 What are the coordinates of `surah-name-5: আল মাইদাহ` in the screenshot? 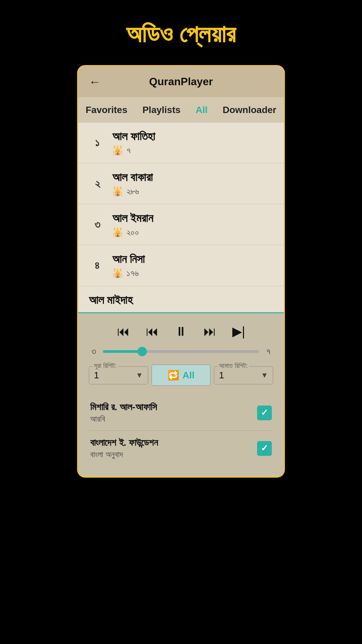 It's located at (111, 300).